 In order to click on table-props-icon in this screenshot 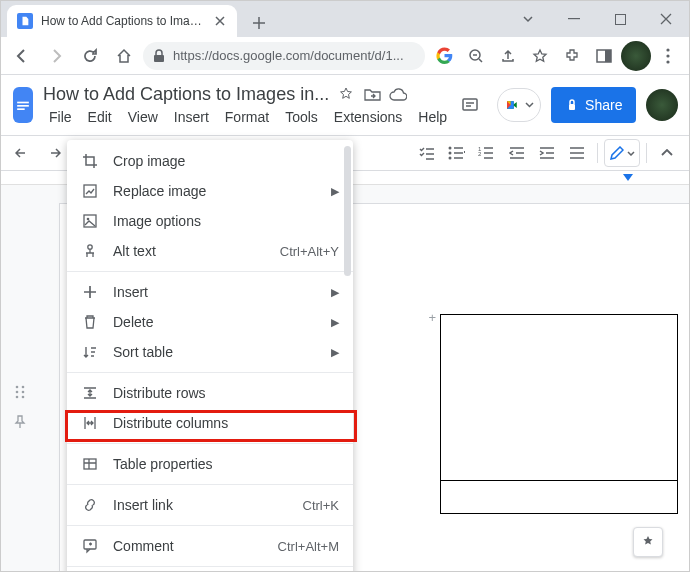, I will do `click(90, 464)`.